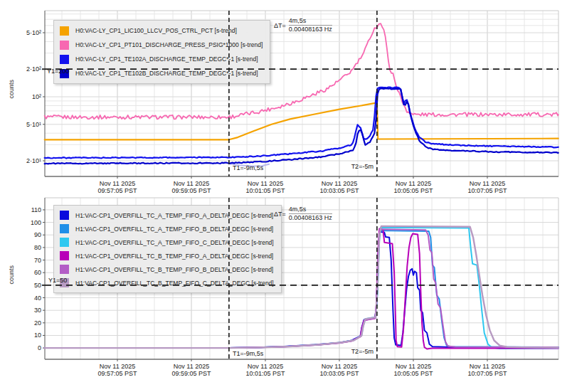 This screenshot has height=392, width=572. What do you see at coordinates (166, 269) in the screenshot?
I see `legend-item: H1:VAC-CP1_OVERFILL_TC_B_TEMP_FIFO_B_DEL…` at bounding box center [166, 269].